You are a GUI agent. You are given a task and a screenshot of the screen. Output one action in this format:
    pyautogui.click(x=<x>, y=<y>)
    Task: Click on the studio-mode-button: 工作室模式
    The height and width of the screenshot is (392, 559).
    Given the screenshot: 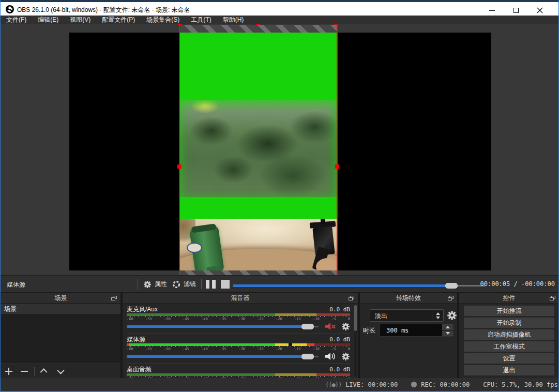 What is the action you would take?
    pyautogui.click(x=509, y=346)
    